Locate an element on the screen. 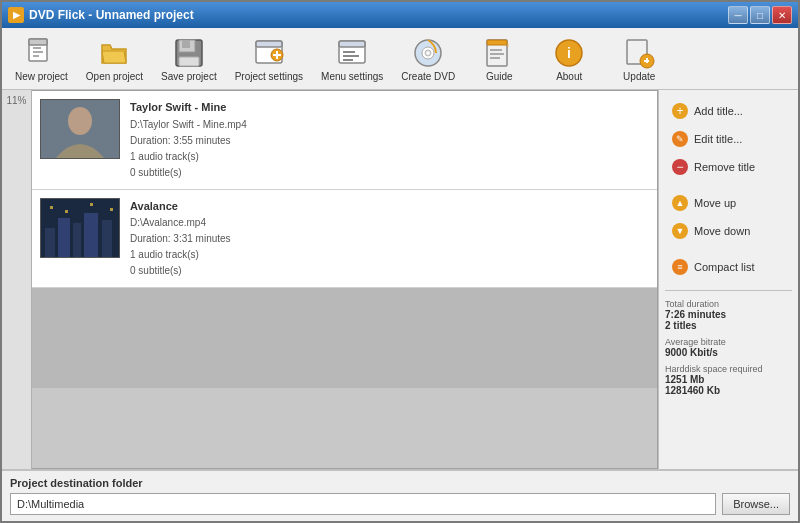  move-down-icon: ▼ is located at coordinates (680, 231).